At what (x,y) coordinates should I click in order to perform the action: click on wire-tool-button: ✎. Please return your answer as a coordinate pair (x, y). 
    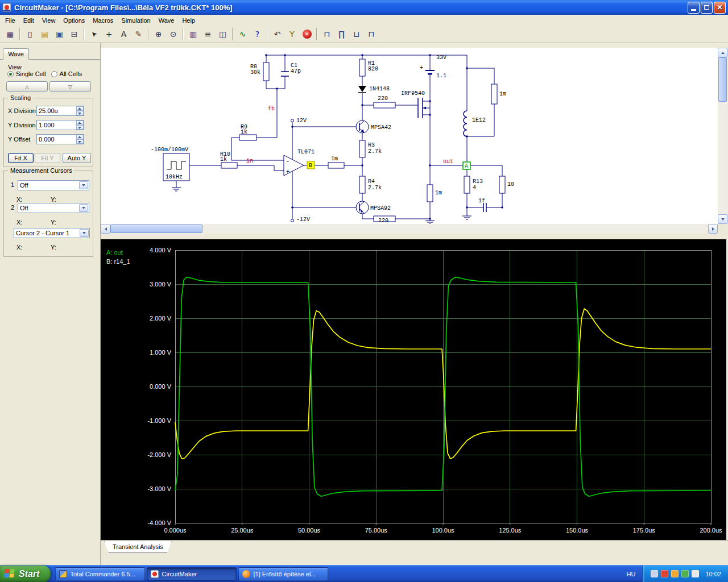
    Looking at the image, I should click on (139, 34).